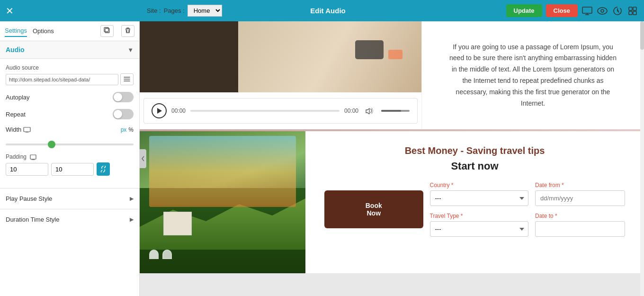 The height and width of the screenshot is (296, 644). Describe the element at coordinates (127, 80) in the screenshot. I see `audio-source-menu-button` at that location.